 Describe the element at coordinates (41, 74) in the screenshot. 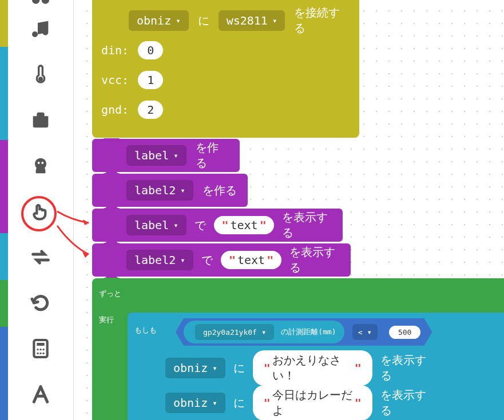

I see `category-temperature-icon` at that location.